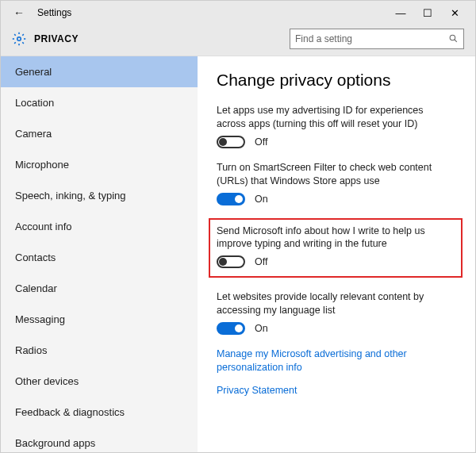 Image resolution: width=476 pixels, height=453 pixels. Describe the element at coordinates (31, 351) in the screenshot. I see `sidebar-item-label: Radios` at that location.